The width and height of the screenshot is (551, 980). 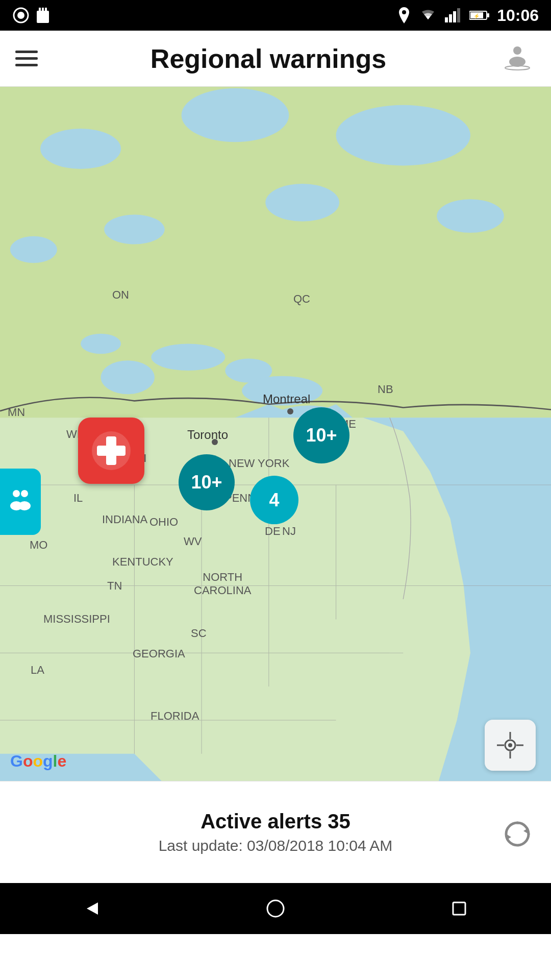 What do you see at coordinates (276, 909) in the screenshot?
I see `home-icon` at bounding box center [276, 909].